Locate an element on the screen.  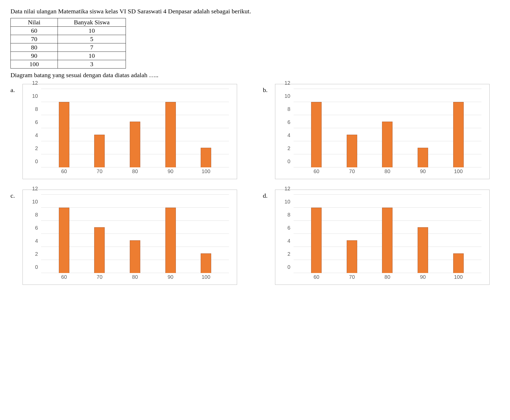
option-d: d. 02468101260708090100 is located at coordinates (382, 237).